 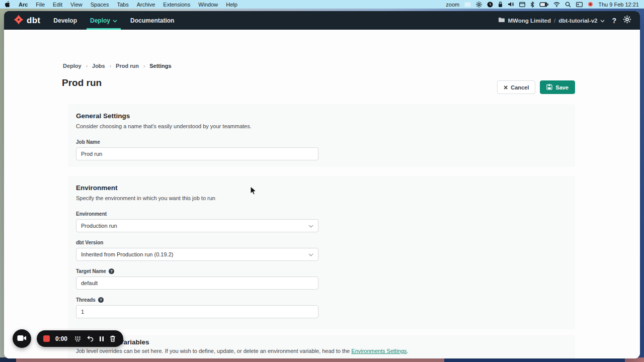 What do you see at coordinates (627, 20) in the screenshot?
I see `settings-gear-icon` at bounding box center [627, 20].